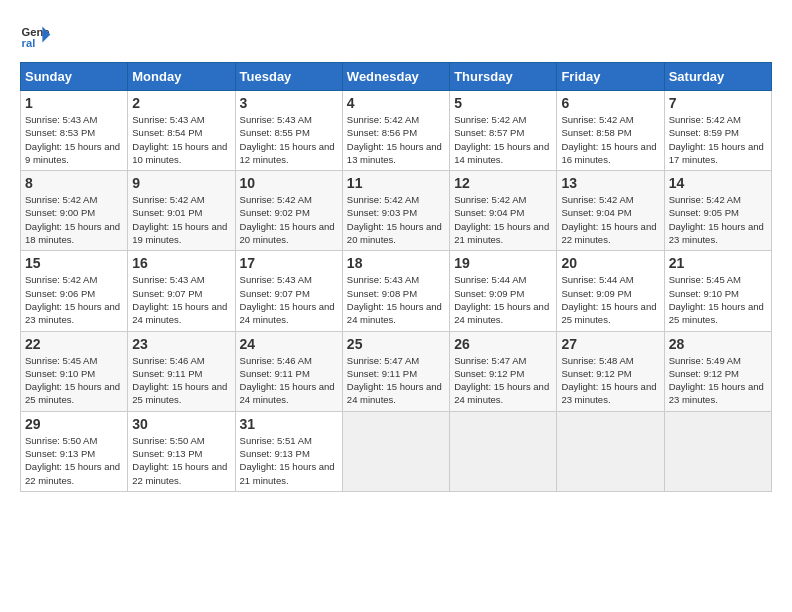 This screenshot has height=612, width=792. Describe the element at coordinates (718, 131) in the screenshot. I see `calendar-cell: 7Sunrise: 5:42 AMSunset: 8:59 PMDaylight…` at that location.